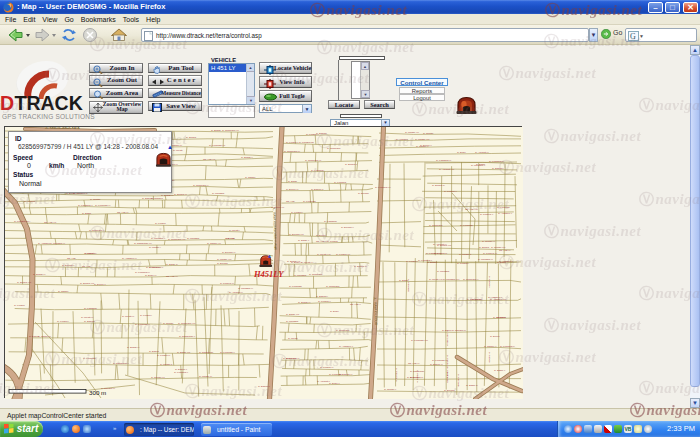 The image size is (700, 437). I want to click on svg-text: Jl. Dahlia, so click(154, 352).